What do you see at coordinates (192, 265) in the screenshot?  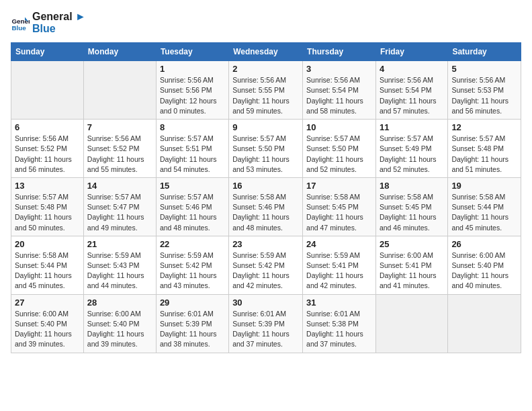 I see `calendar-cell: 22Sunrise: 5:59 AMSunset: 5:42 PMDayligh…` at bounding box center [192, 265].